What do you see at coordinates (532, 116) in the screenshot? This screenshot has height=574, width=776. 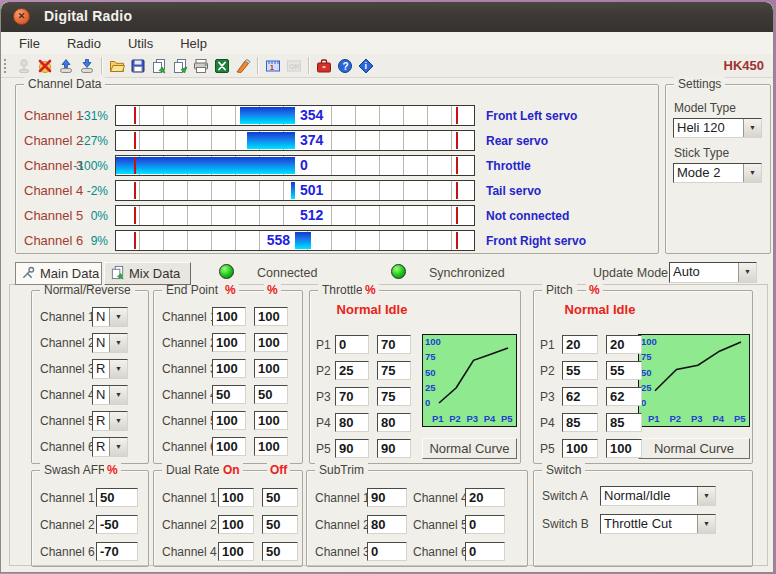 I see `servo-function-label: Front Left servo` at bounding box center [532, 116].